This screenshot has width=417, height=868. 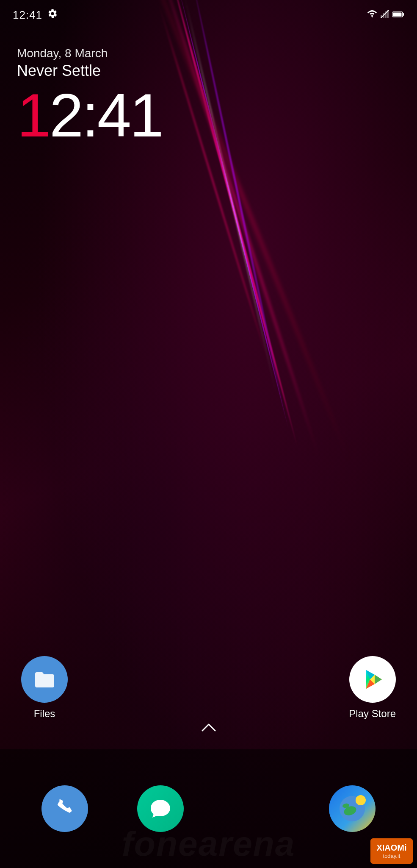 I want to click on date-text: Monday, 8 March, so click(x=62, y=53).